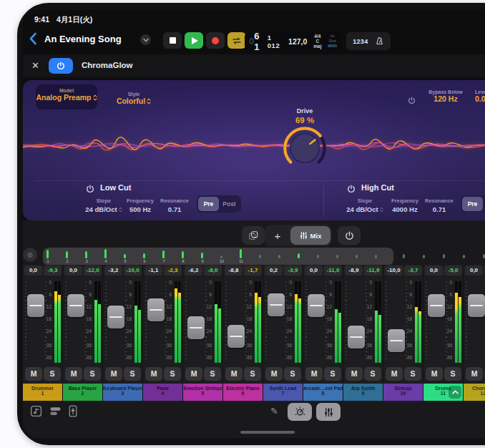 Image resolution: width=485 pixels, height=448 pixels. What do you see at coordinates (73, 412) in the screenshot?
I see `fader-view-button` at bounding box center [73, 412].